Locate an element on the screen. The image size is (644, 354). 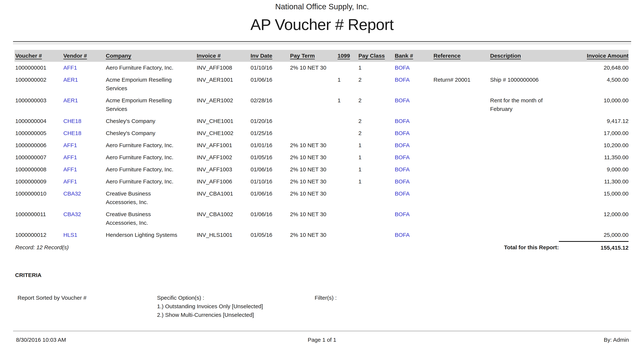
column-header-invoice-label: Invoice # is located at coordinates (208, 56).